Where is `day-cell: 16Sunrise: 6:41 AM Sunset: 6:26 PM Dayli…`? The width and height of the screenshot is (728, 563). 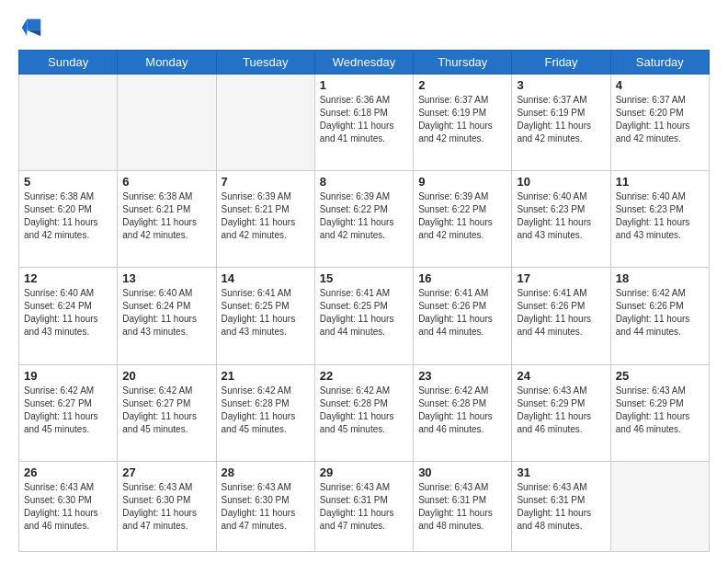
day-cell: 16Sunrise: 6:41 AM Sunset: 6:26 PM Dayli… is located at coordinates (463, 316).